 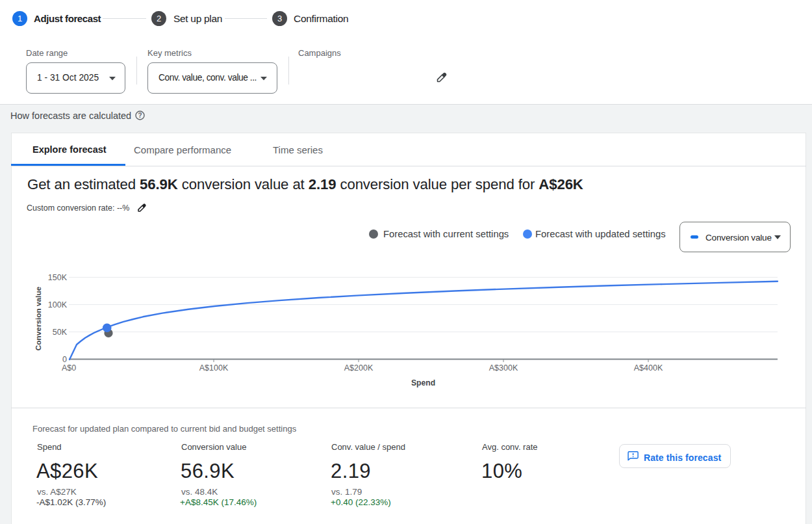 What do you see at coordinates (359, 368) in the screenshot?
I see `svg-text: A$200K` at bounding box center [359, 368].